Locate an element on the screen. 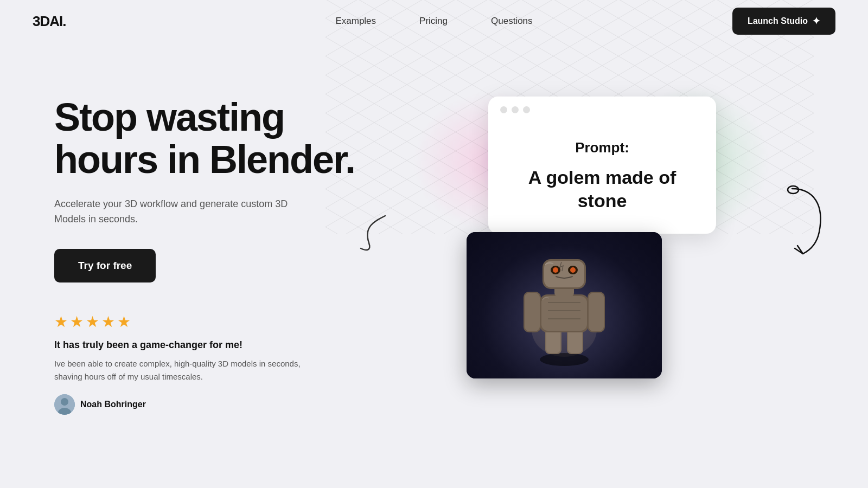  star-1: ★ is located at coordinates (61, 322).